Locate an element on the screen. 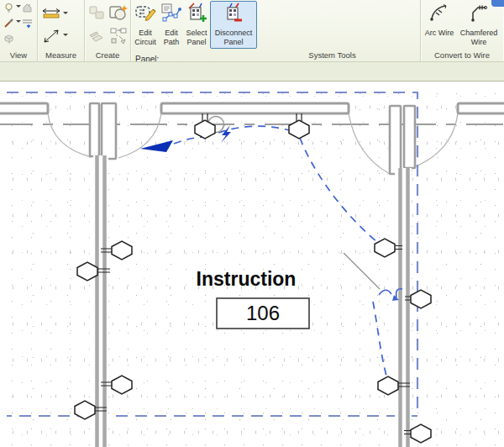 This screenshot has height=447, width=504. linework-icon is located at coordinates (27, 24).